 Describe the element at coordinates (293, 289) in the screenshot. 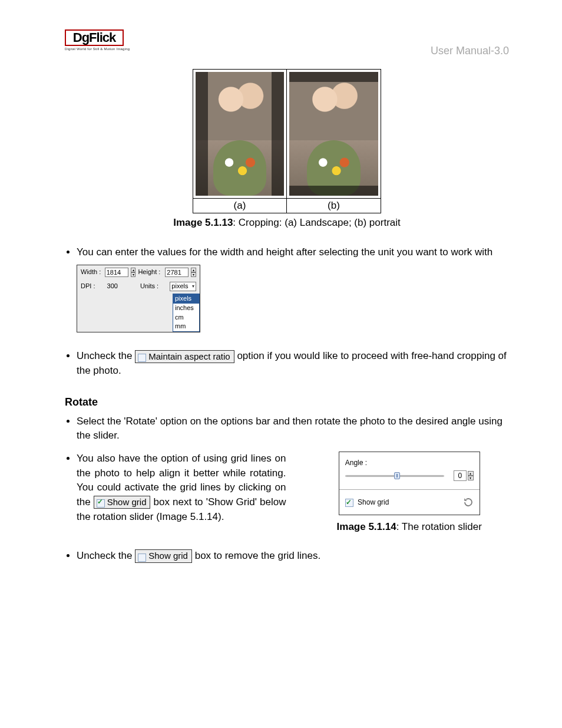

I see `bullet-enter-values: You can enter the values for the width a…` at that location.